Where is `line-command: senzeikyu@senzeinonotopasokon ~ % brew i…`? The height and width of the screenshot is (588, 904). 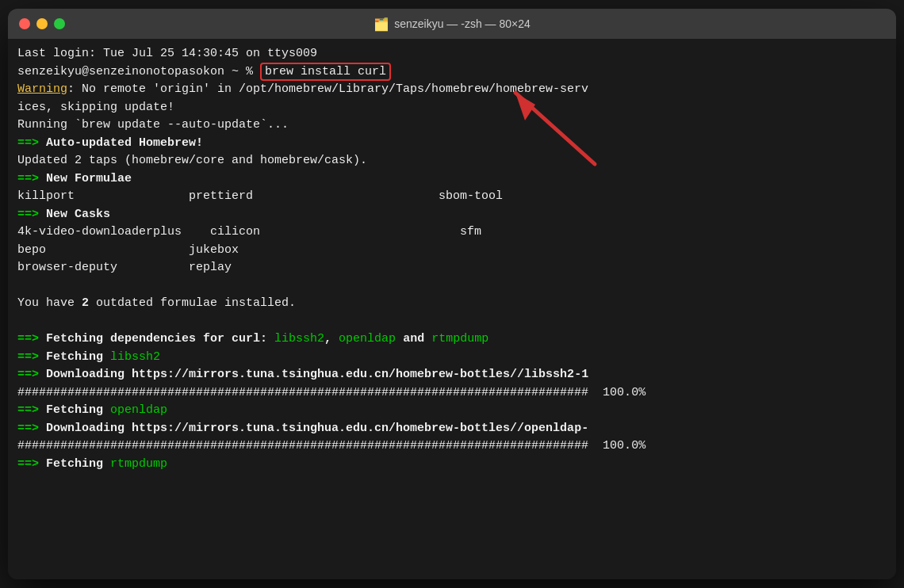
line-command: senzeikyu@senzeinonotopasokon ~ % brew i… is located at coordinates (452, 73).